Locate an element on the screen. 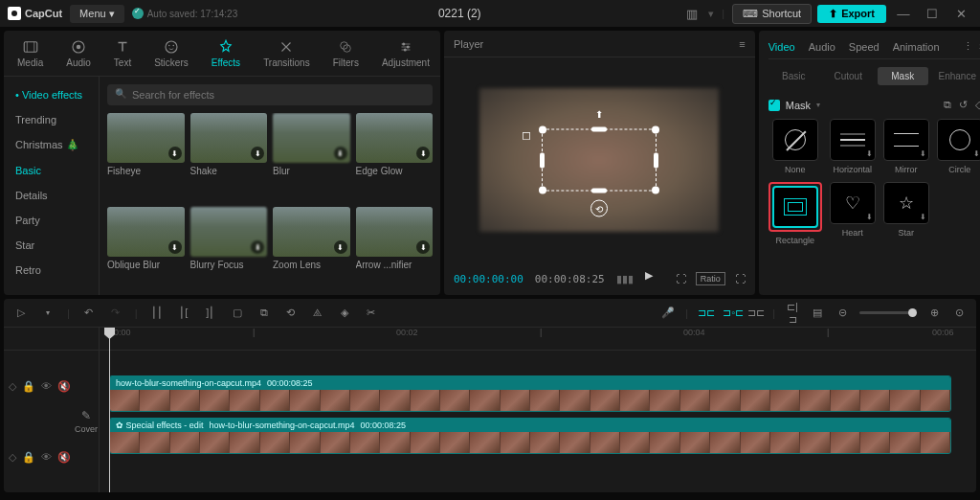 The width and height of the screenshot is (980, 500). mask-draw-handle: ◻ is located at coordinates (526, 135).